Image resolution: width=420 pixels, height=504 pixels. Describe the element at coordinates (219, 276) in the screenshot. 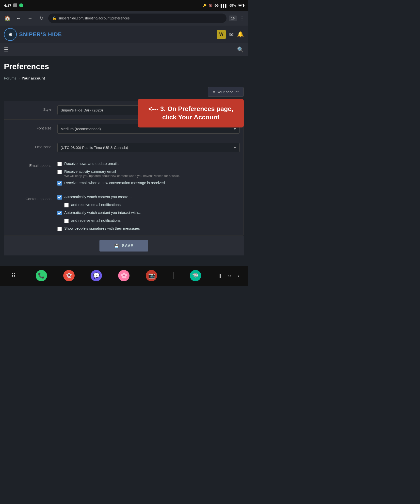

I see `recent-apps-button: |||` at that location.